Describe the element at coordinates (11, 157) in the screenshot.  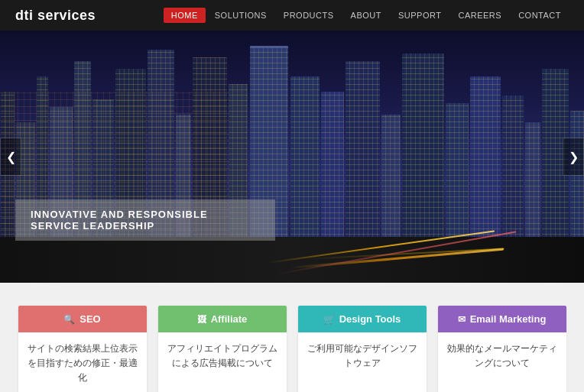
I see `chevron-left-icon: ❮` at that location.